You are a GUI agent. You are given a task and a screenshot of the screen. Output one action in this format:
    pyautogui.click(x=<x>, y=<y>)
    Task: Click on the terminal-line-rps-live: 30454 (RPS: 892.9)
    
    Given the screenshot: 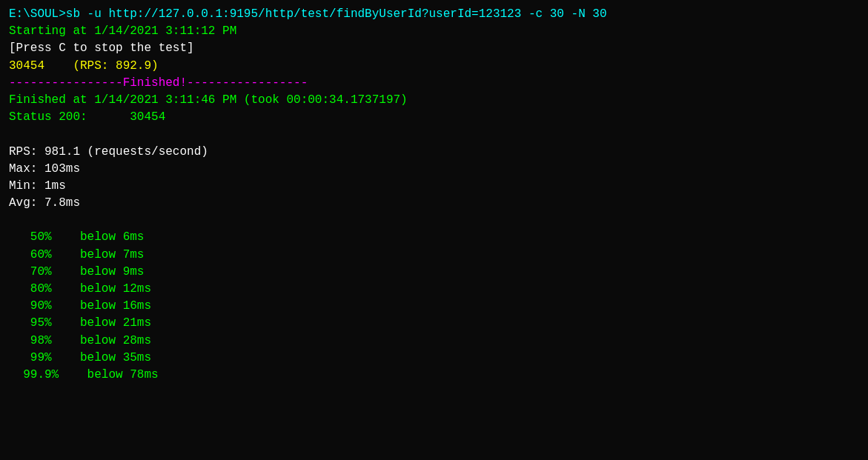 What is the action you would take?
    pyautogui.click(x=434, y=67)
    